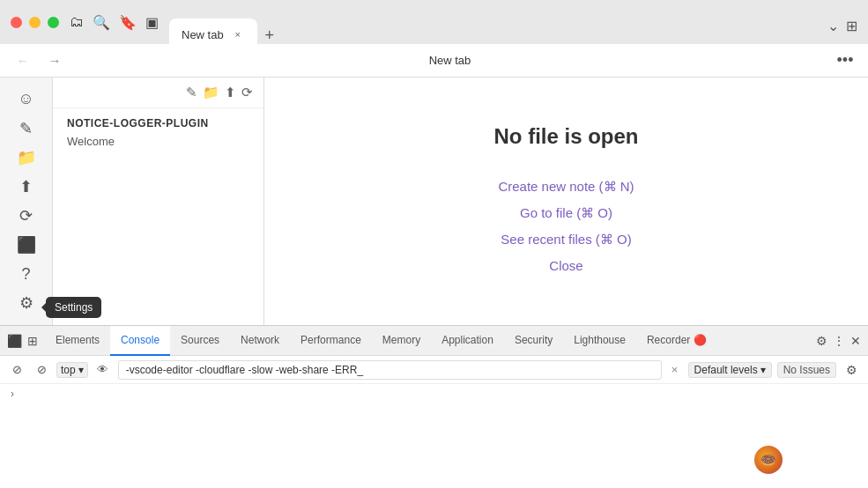 This screenshot has height=488, width=868. I want to click on tab-recorder: Recorder 🔴, so click(677, 341).